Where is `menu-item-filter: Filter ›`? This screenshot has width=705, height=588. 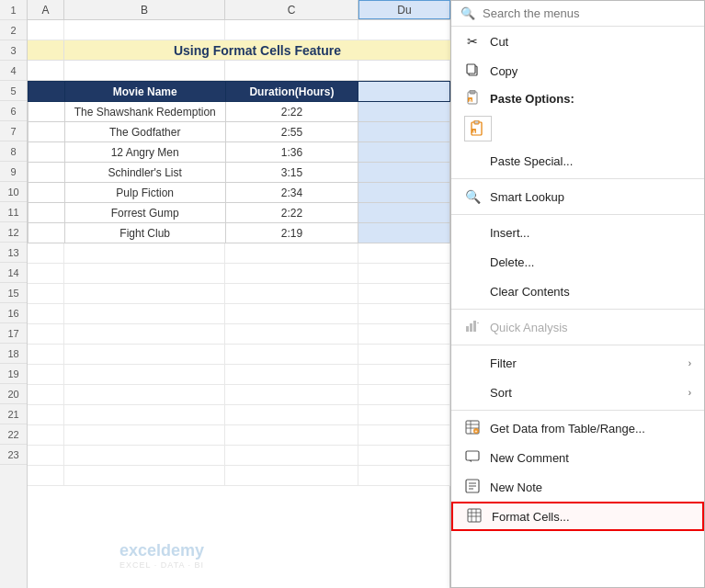
menu-item-filter: Filter › is located at coordinates (577, 363).